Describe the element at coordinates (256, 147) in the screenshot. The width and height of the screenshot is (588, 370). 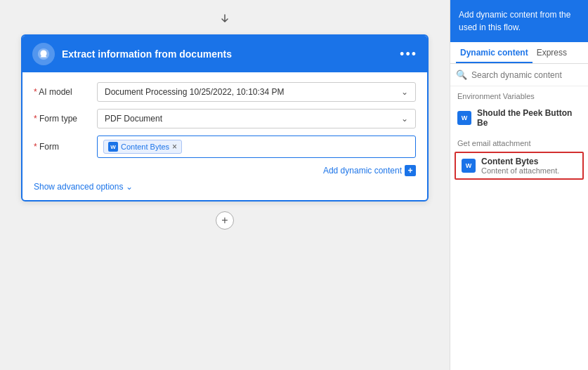
I see `form-tag-area: W Content Bytes ×` at that location.